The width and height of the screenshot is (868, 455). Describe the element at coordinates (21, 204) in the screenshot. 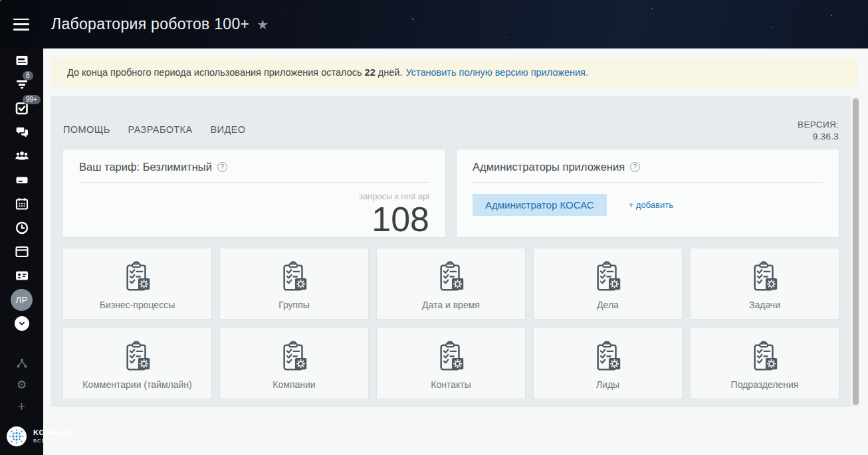

I see `sidebar-item-calendar` at that location.